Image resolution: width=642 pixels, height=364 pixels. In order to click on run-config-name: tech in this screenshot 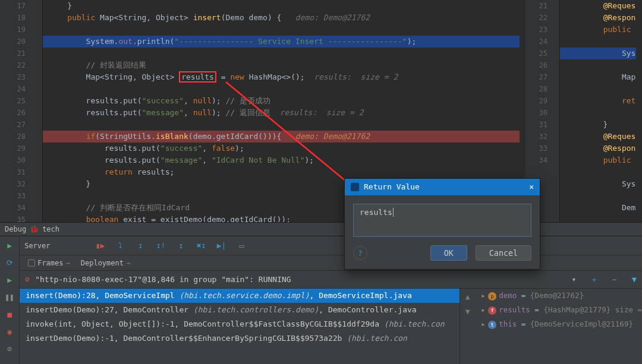, I will do `click(51, 229)`.